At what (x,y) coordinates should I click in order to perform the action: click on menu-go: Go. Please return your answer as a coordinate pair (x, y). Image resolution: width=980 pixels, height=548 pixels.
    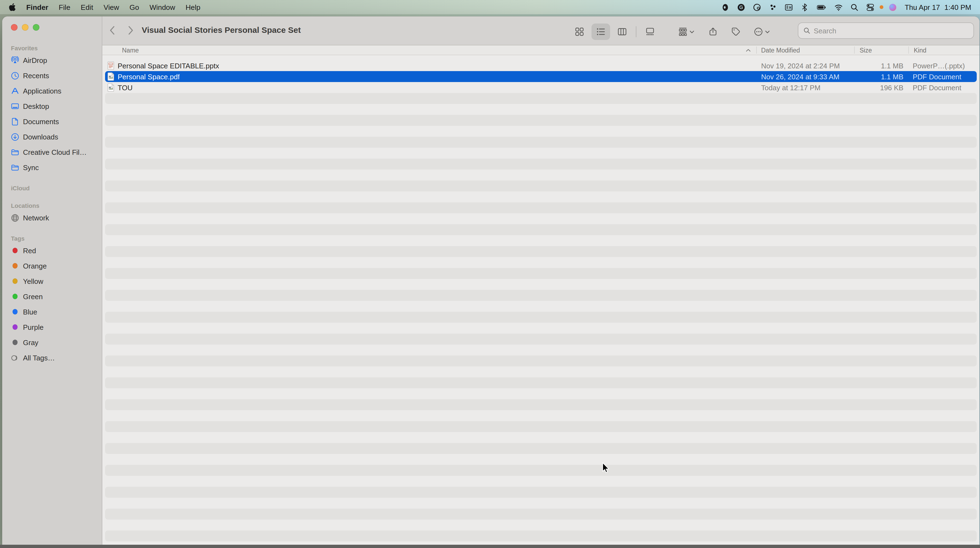
    Looking at the image, I should click on (134, 7).